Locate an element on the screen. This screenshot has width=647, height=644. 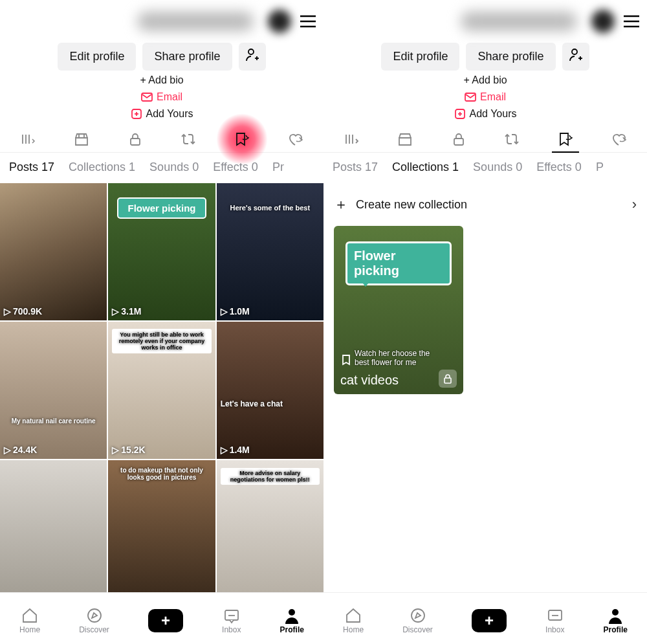
header-bar is located at coordinates (162, 21).